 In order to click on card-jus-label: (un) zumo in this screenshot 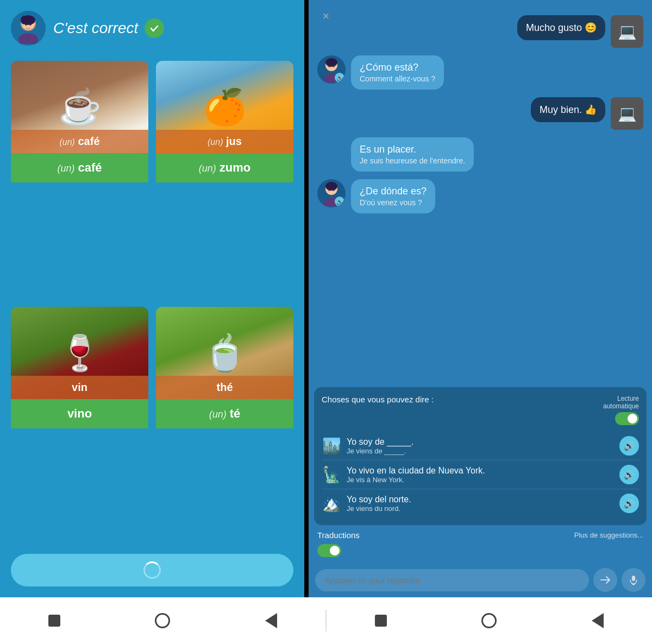, I will do `click(225, 168)`.